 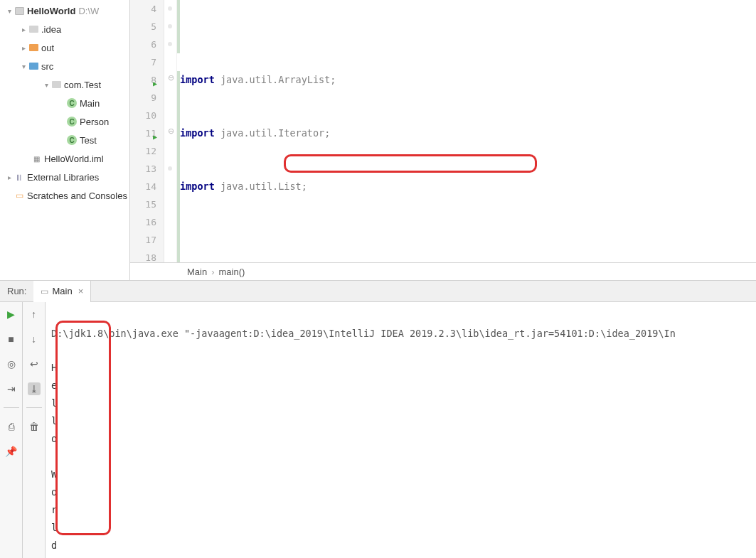 I want to click on tree-package-label: com.Test, so click(x=82, y=85).